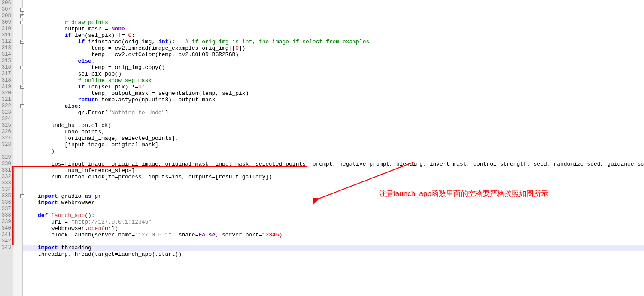  I want to click on code-line: temp = cv2.imread(image_examples[orig_im…, so click(334, 48).